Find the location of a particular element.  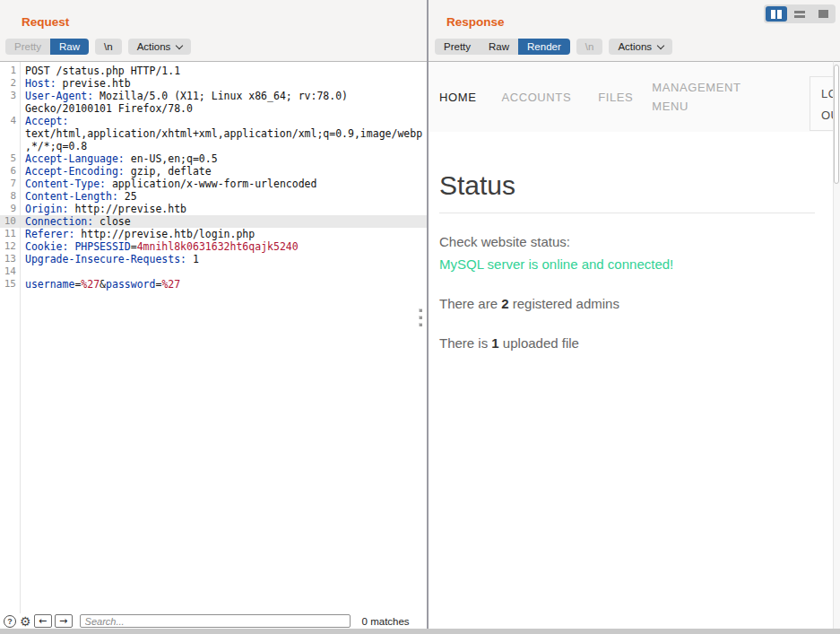

nav-item-management-menu: MANAGEMENT MENU is located at coordinates (699, 97).